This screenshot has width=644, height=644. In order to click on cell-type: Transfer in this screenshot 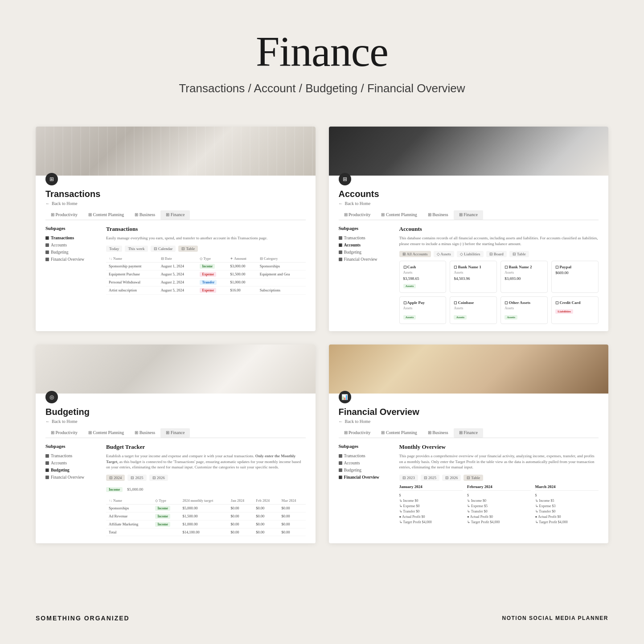, I will do `click(212, 282)`.